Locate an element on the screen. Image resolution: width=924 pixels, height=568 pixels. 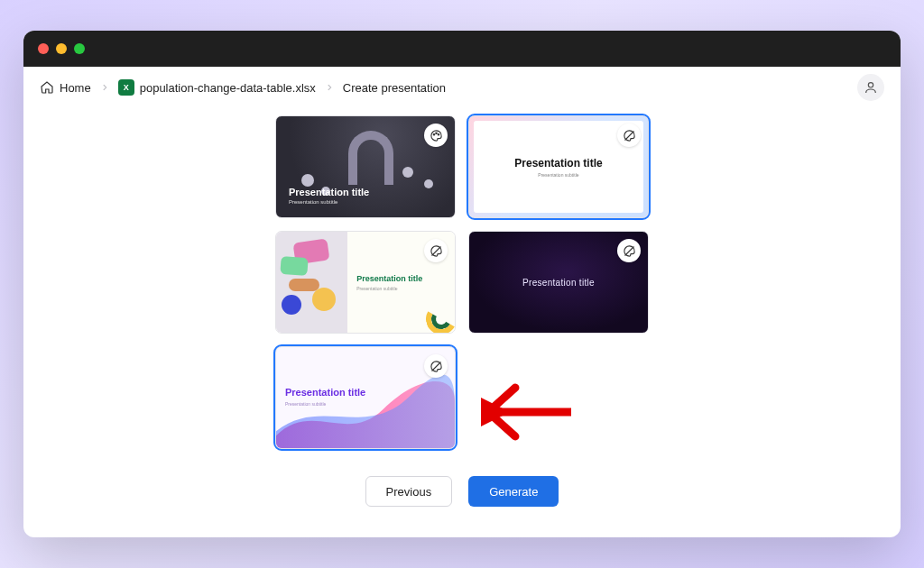
maximize-window-button is located at coordinates (79, 49).